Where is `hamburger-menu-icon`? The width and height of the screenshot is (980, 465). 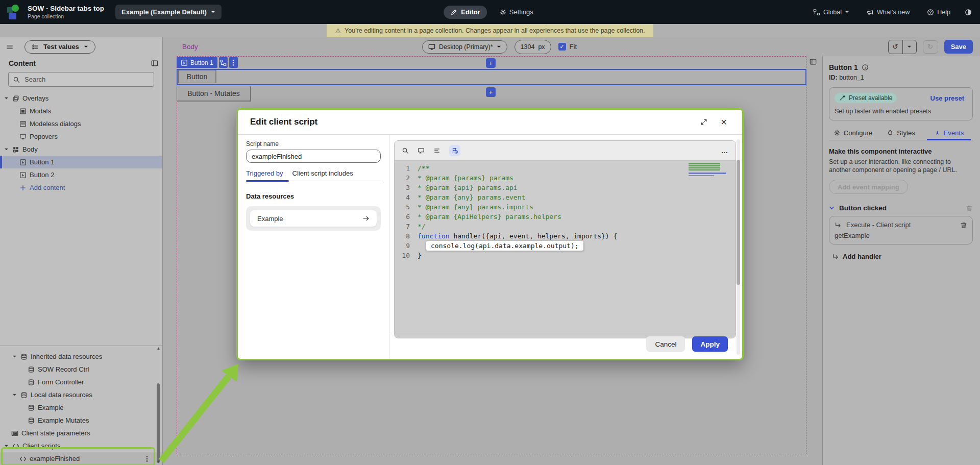 hamburger-menu-icon is located at coordinates (10, 47).